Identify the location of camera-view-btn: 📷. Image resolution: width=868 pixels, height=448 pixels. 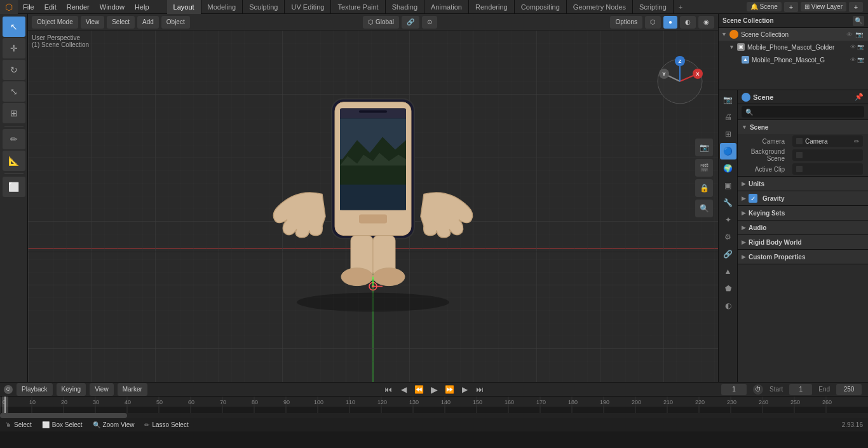
(704, 147).